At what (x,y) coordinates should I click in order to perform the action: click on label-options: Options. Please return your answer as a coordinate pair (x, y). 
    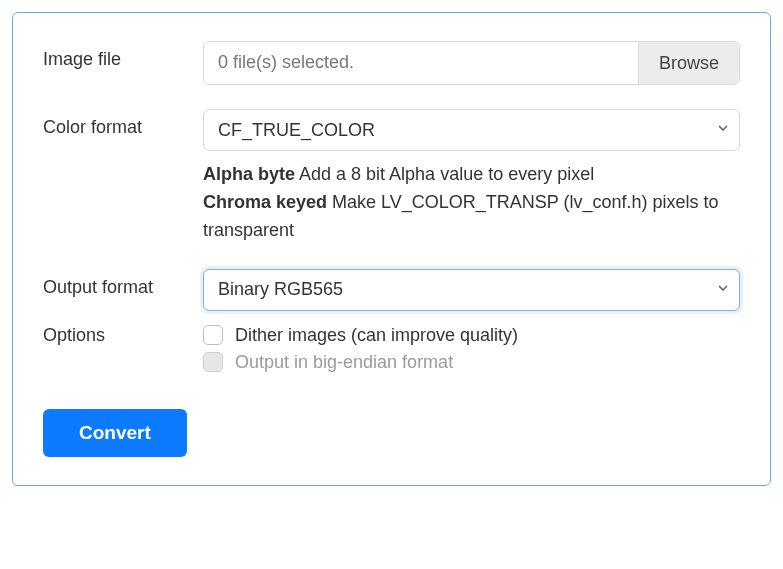
    Looking at the image, I should click on (123, 336).